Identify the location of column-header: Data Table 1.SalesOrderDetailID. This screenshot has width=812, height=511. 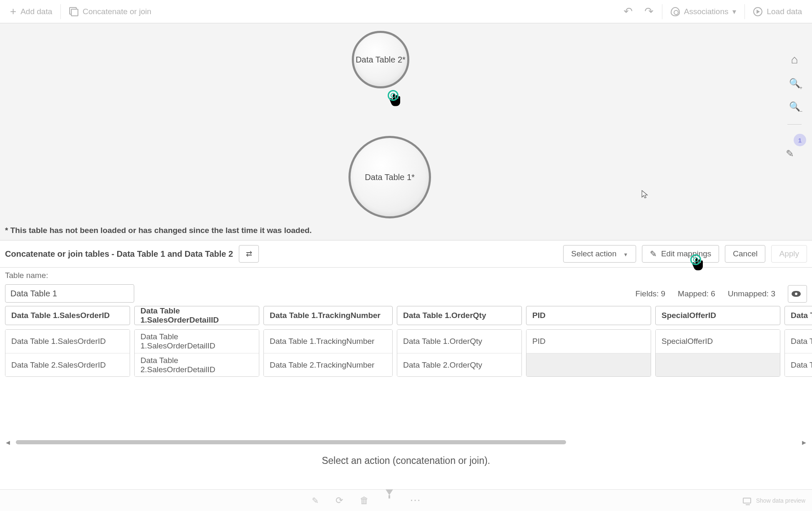
(197, 316).